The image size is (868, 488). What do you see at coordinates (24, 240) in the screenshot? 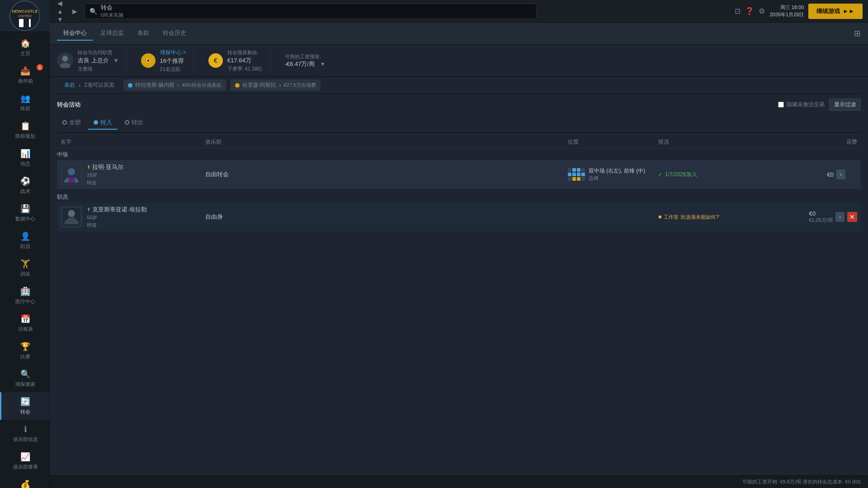
I see `sidebar-item-staff: 👤 职员` at bounding box center [24, 240].